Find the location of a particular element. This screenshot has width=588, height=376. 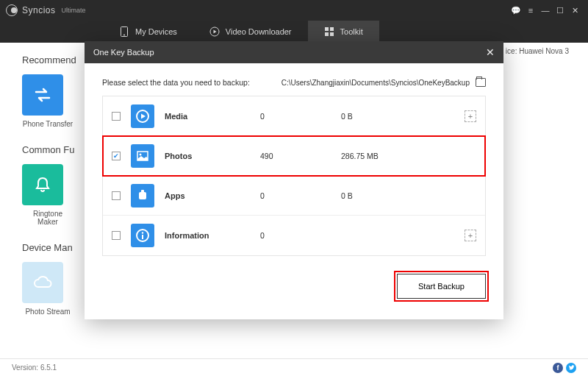

folder-icon is located at coordinates (481, 82).